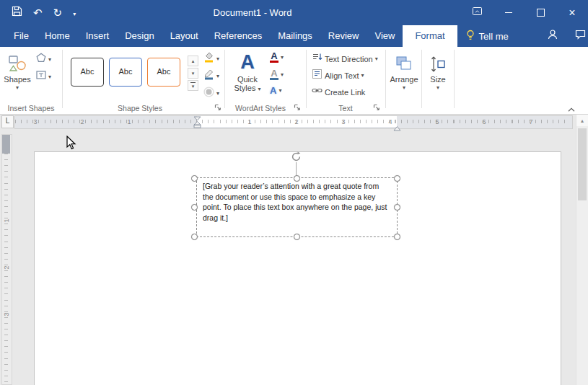 This screenshot has width=588, height=385. Describe the element at coordinates (297, 107) in the screenshot. I see `wordart-styles-dialog-launcher` at that location.